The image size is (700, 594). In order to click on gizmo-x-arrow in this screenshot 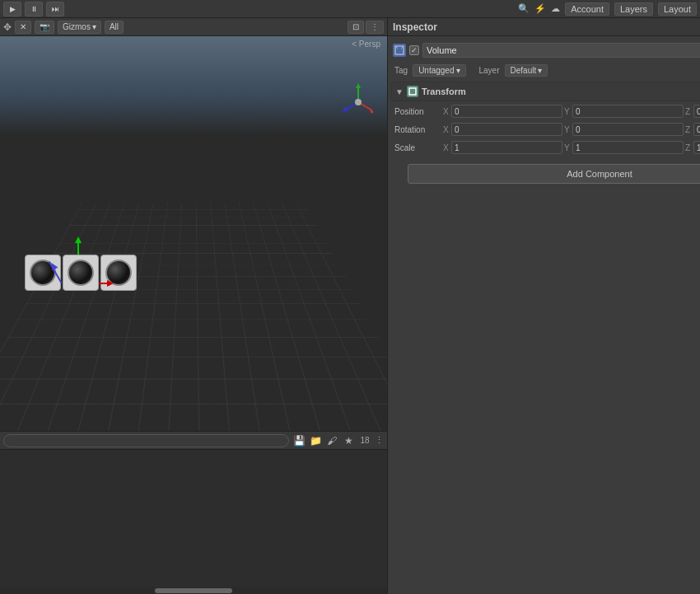, I will do `click(110, 283)`.